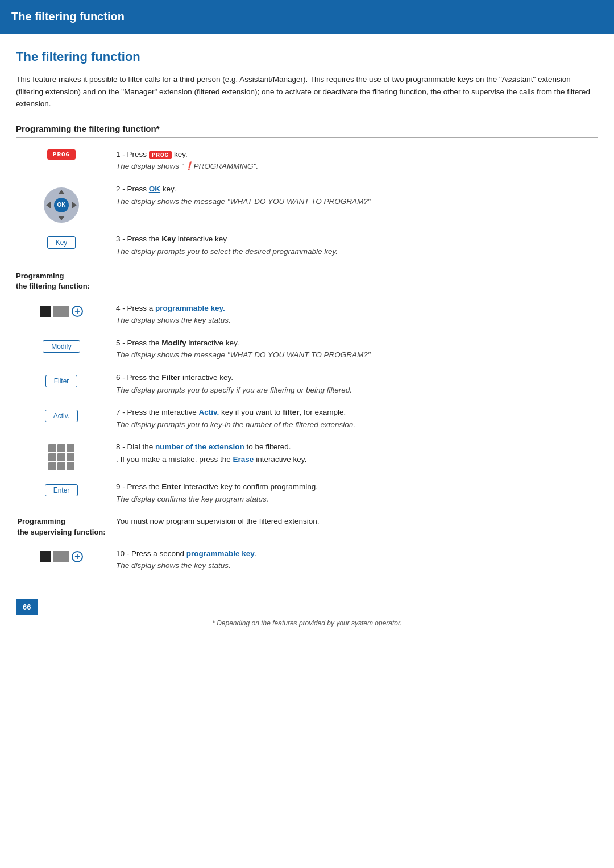 The image size is (614, 868). Describe the element at coordinates (61, 241) in the screenshot. I see `step-left-3: Key` at that location.